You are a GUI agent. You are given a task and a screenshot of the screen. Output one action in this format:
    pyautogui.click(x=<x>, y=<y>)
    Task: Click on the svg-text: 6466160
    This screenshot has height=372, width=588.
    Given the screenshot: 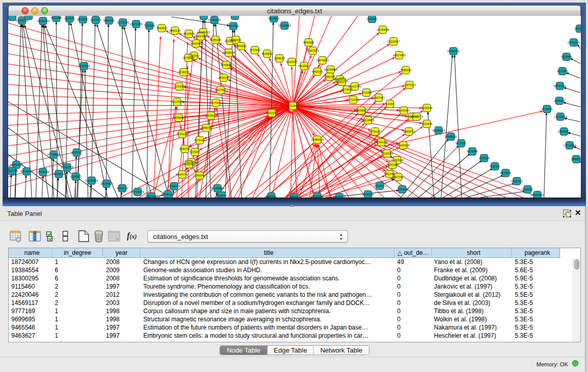 What is the action you would take?
    pyautogui.click(x=108, y=20)
    